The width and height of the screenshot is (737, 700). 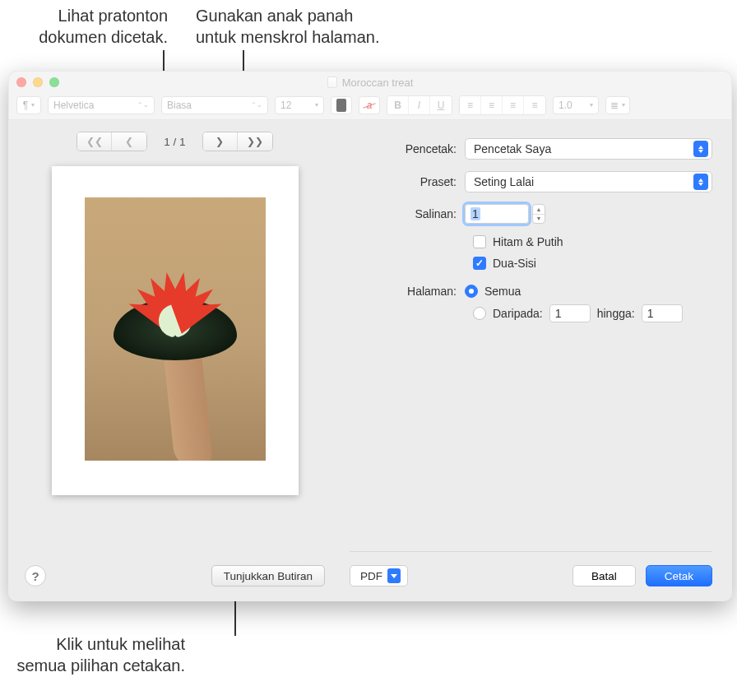 What do you see at coordinates (370, 82) in the screenshot?
I see `document-title: Moroccan treat` at bounding box center [370, 82].